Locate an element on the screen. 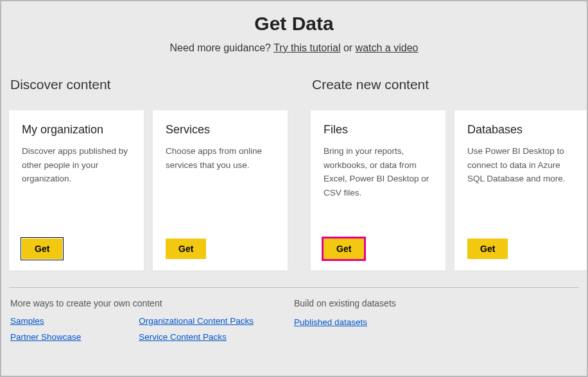 This screenshot has width=588, height=377. card-databases: Databases Use Power BI Desktop to connec… is located at coordinates (521, 190).